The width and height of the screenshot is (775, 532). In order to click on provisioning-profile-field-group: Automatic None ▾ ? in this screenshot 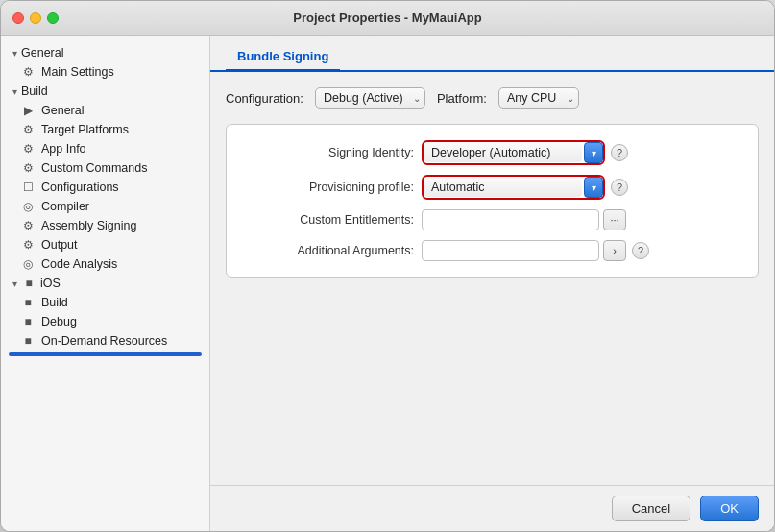, I will do `click(524, 187)`.